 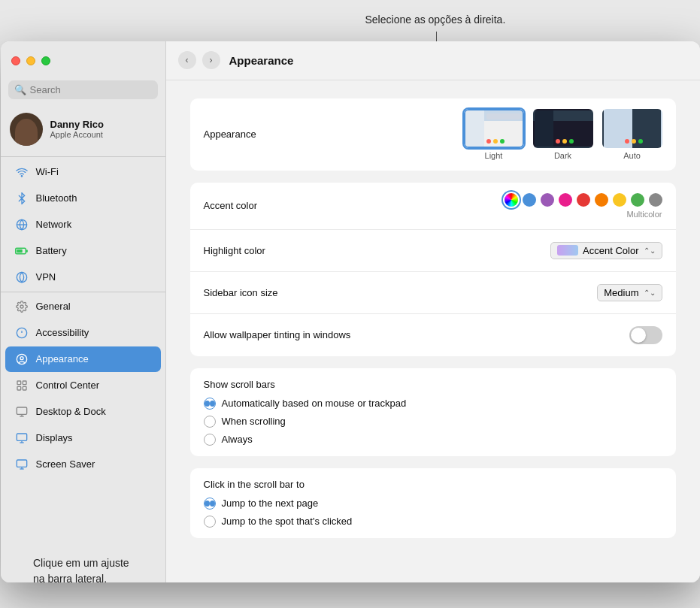 I want to click on sidebar-item-label-displays: Displays, so click(x=54, y=437).